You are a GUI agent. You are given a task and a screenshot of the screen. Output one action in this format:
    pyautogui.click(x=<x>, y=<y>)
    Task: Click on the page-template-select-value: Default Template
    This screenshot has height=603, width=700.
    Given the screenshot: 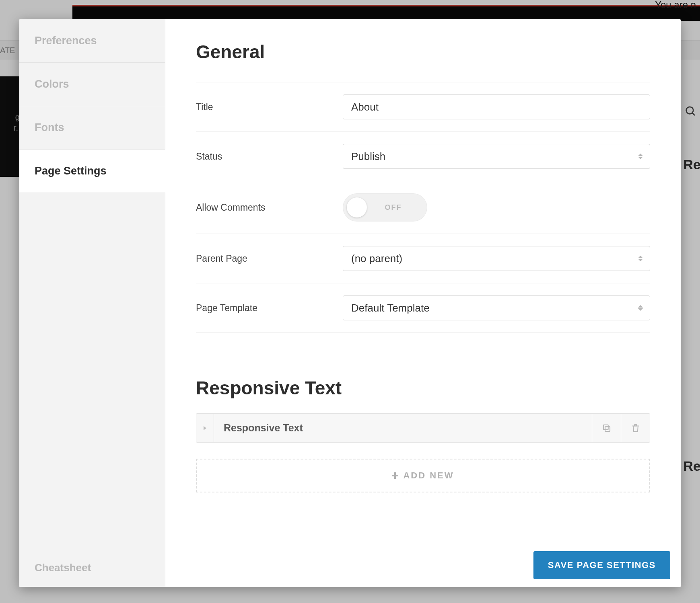 What is the action you would take?
    pyautogui.click(x=390, y=308)
    